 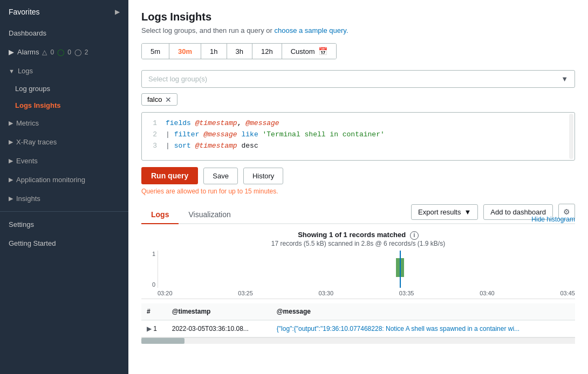 What do you see at coordinates (445, 212) in the screenshot?
I see `export-results-button: Export results ▼` at bounding box center [445, 212].